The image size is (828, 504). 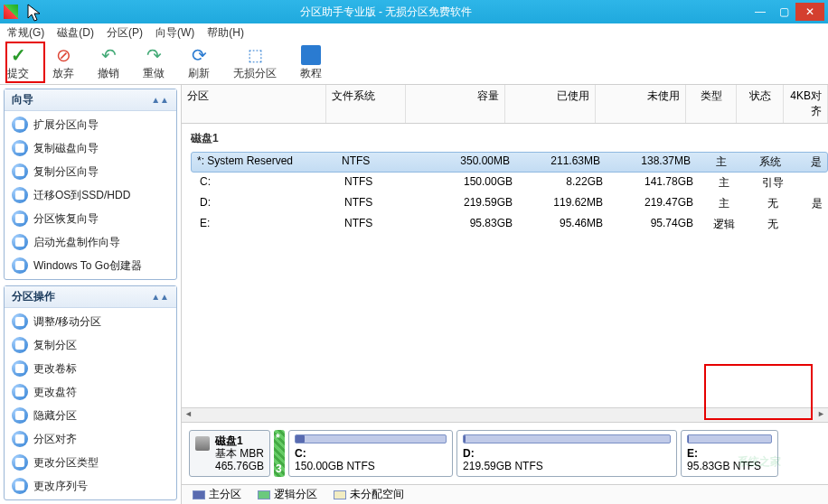 I want to click on menu-wizard: 向导(W), so click(x=175, y=33).